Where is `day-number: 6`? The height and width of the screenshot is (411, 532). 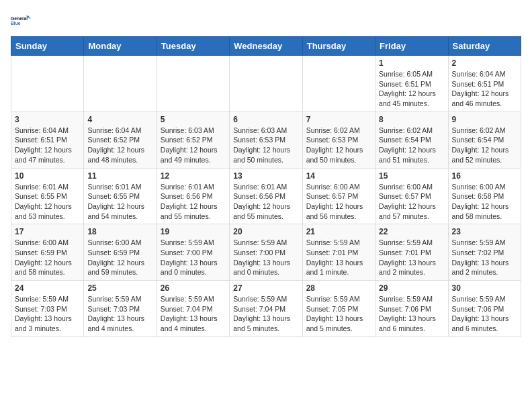 day-number: 6 is located at coordinates (266, 120).